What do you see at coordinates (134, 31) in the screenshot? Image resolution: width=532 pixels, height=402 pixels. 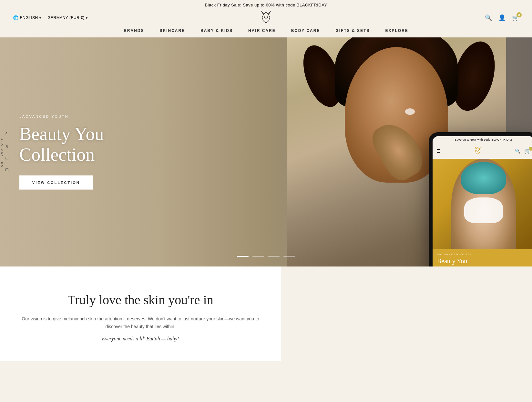 I see `nav-item-brands: BRANDS` at bounding box center [134, 31].